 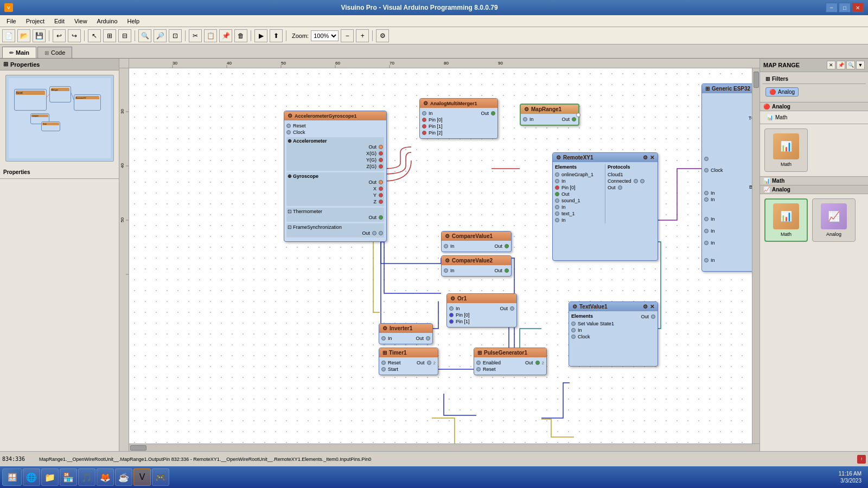 I want to click on component-math2: 📊 Math, so click(x=786, y=220).